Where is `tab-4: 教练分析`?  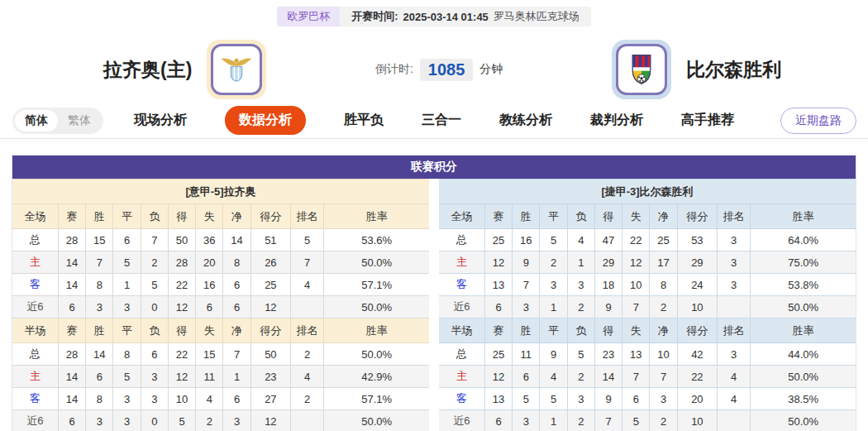 tab-4: 教练分析 is located at coordinates (526, 121).